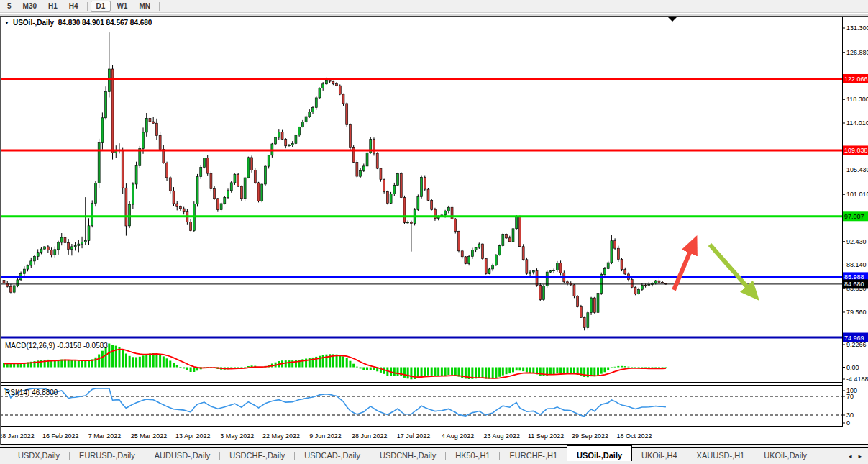  What do you see at coordinates (105, 23) in the screenshot?
I see `chart-ohlc-values: 84.830 84.901 84.567 84.680` at bounding box center [105, 23].